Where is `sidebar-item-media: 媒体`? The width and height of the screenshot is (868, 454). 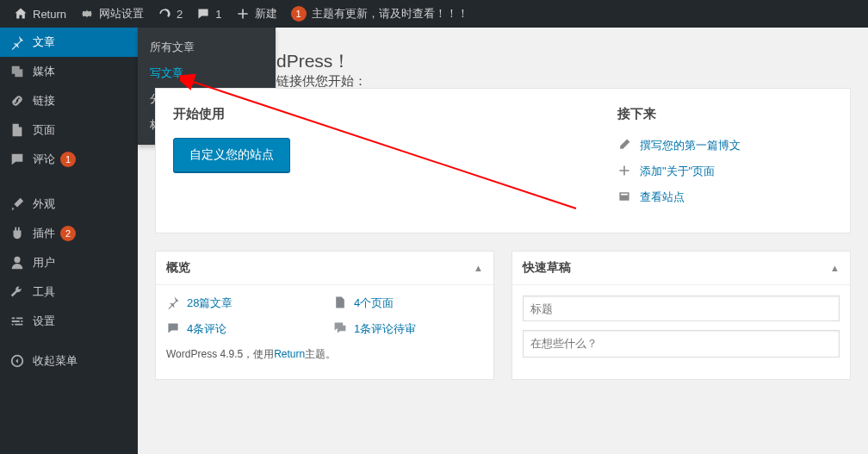 sidebar-item-media: 媒体 is located at coordinates (69, 72).